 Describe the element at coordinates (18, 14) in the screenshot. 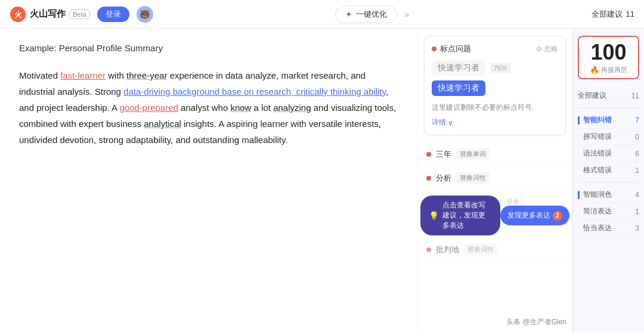

I see `logo-icon: 火` at that location.